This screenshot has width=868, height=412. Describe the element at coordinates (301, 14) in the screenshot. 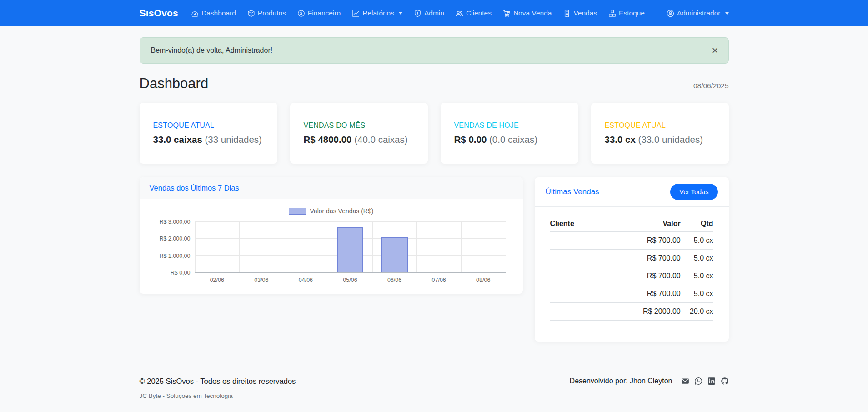

I see `cash-coin-icon` at that location.